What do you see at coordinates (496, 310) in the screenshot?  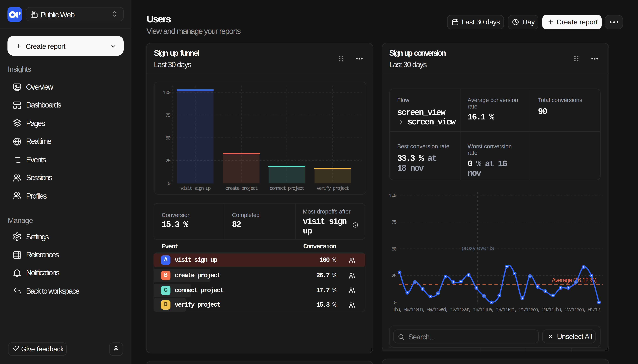 I see `svg-text: Tue, 18/11` at bounding box center [496, 310].